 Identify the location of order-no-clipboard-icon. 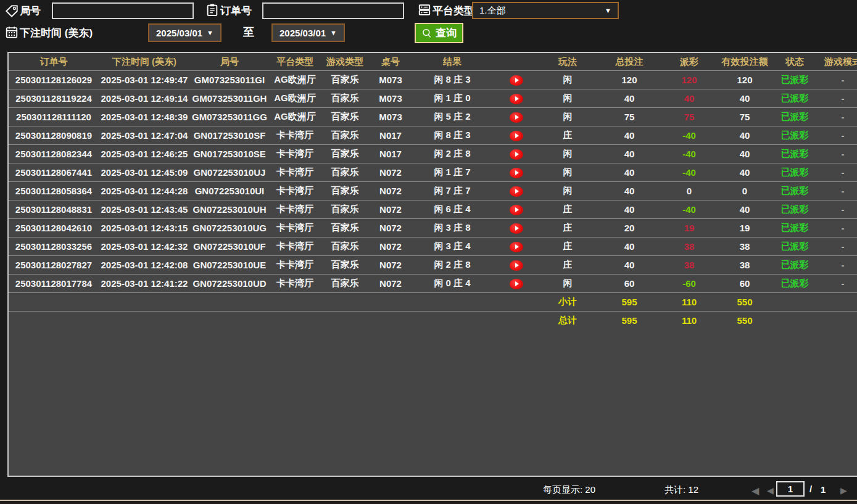
(212, 11).